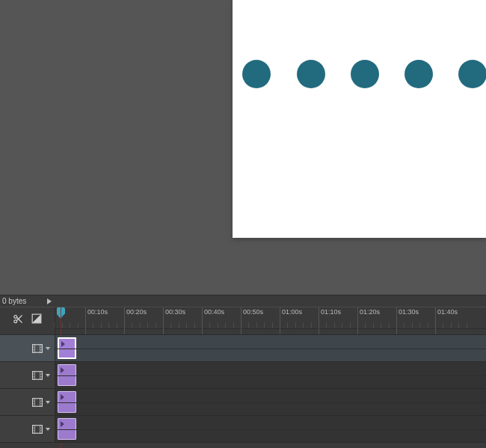 The height and width of the screenshot is (448, 486). What do you see at coordinates (271, 329) in the screenshot?
I see `ruler-baseline` at bounding box center [271, 329].